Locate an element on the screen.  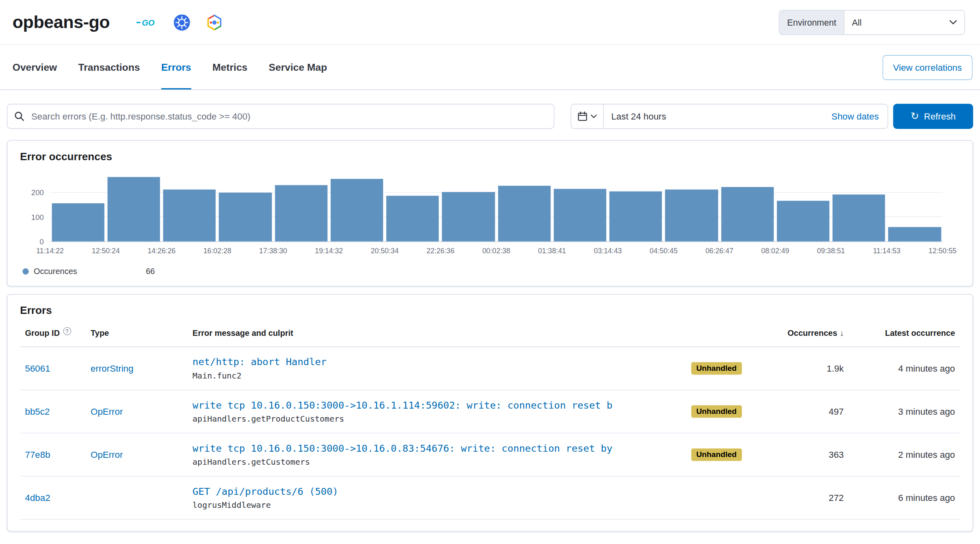
chart-bars is located at coordinates (497, 207).